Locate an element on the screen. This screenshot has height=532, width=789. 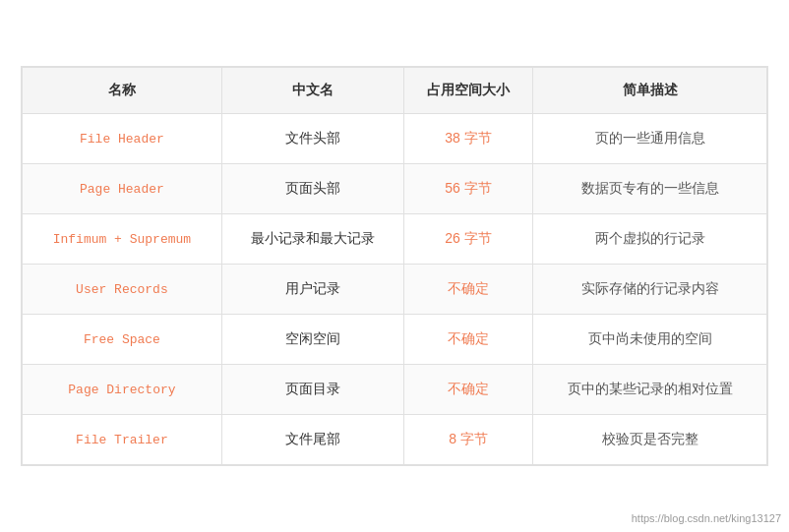
cell-size: 56 字节 is located at coordinates (468, 189).